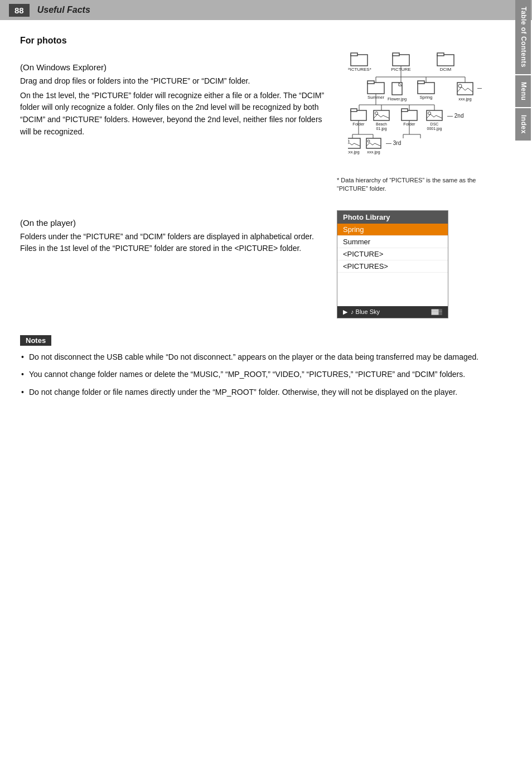  I want to click on diagram-footnote: * Data hierarchy of “PICTURES” is the sa…, so click(409, 185).